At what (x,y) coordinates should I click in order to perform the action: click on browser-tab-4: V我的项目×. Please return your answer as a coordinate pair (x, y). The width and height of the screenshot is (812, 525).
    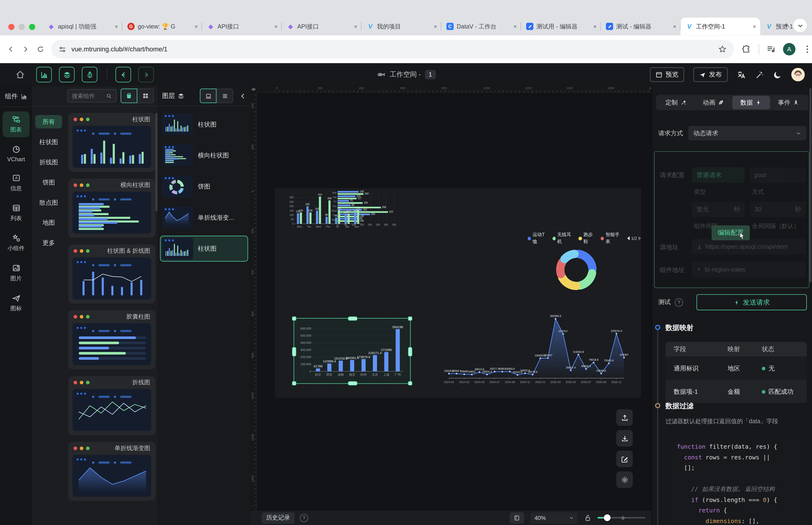
    Looking at the image, I should click on (401, 27).